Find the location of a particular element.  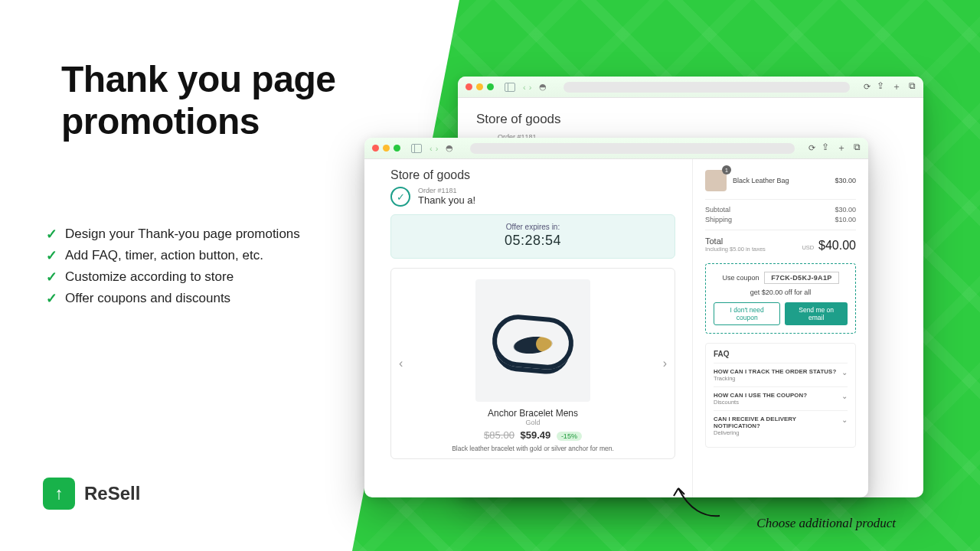

brand-lockup: ↑ ReSell is located at coordinates (92, 494).